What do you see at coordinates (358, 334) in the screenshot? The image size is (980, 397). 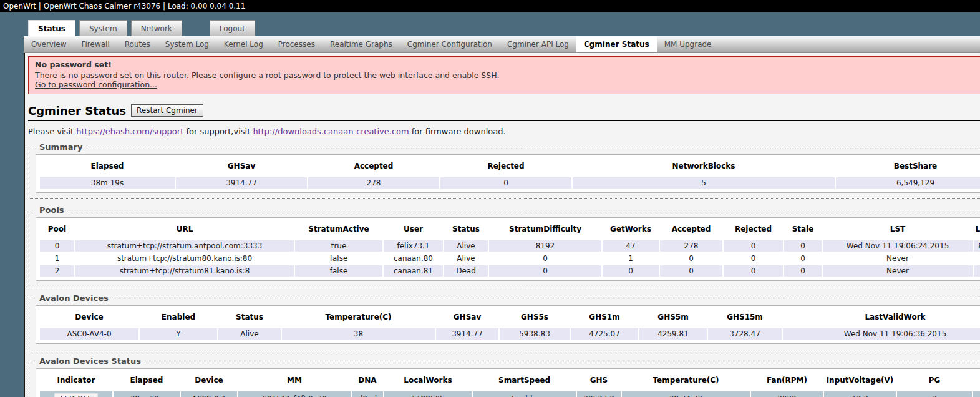 I see `table-cell: 38` at bounding box center [358, 334].